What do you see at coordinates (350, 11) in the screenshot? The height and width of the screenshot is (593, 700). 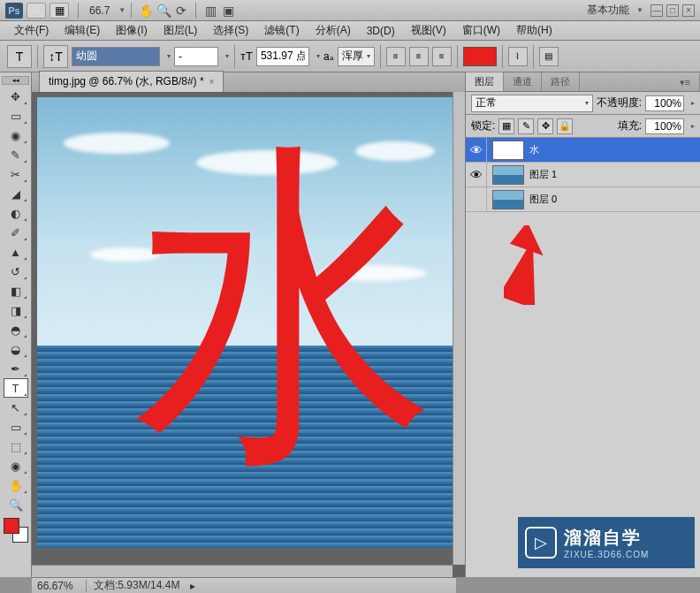 I see `app-bar: Ps Br ▦ 66.7 ▼ ✋ 🔍 ⟳ ▥ ▣ 基本功能 ▼ — □ ×` at bounding box center [350, 11].